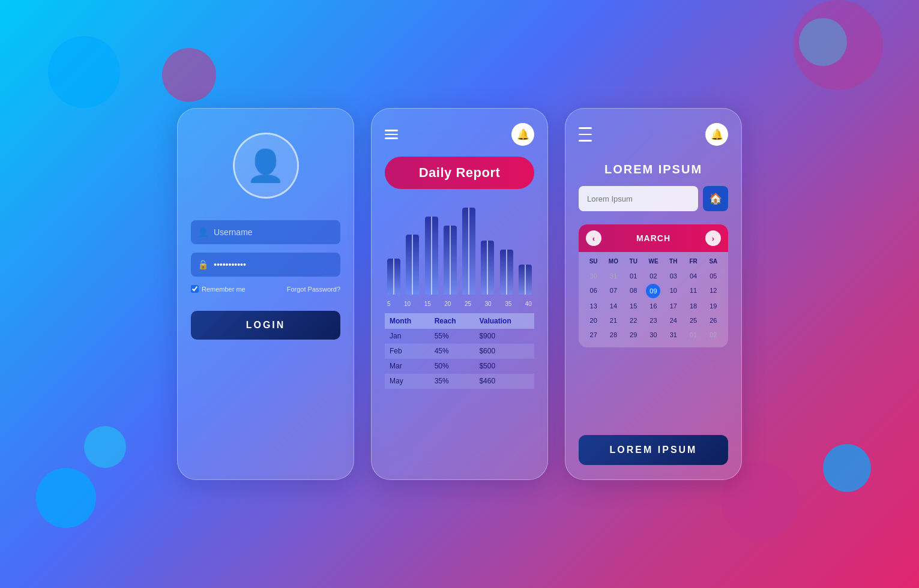 The width and height of the screenshot is (919, 588). What do you see at coordinates (453, 382) in the screenshot?
I see `table-cell: 35%` at bounding box center [453, 382].